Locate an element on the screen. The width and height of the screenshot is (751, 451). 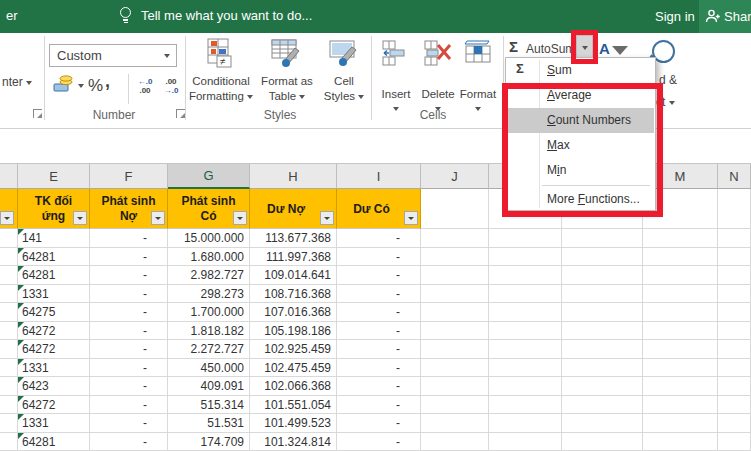
data-cell: 102.066.368 is located at coordinates (294, 386).